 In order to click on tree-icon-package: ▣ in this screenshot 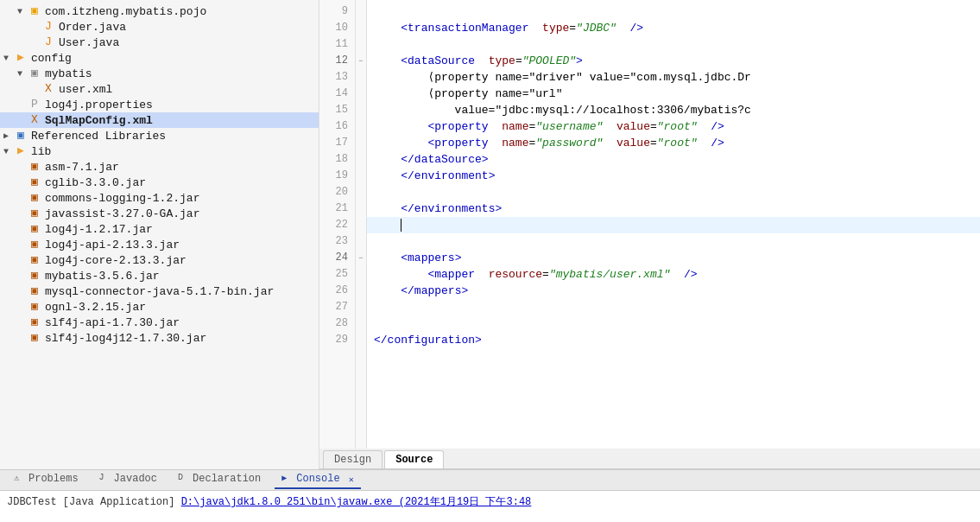, I will do `click(35, 11)`.